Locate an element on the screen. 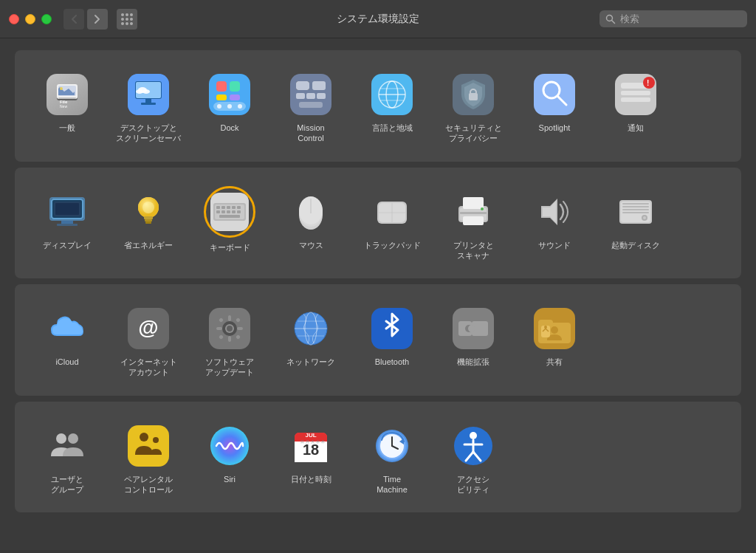 The height and width of the screenshot is (553, 756). extensions-label: 機能拡張 is located at coordinates (473, 362).